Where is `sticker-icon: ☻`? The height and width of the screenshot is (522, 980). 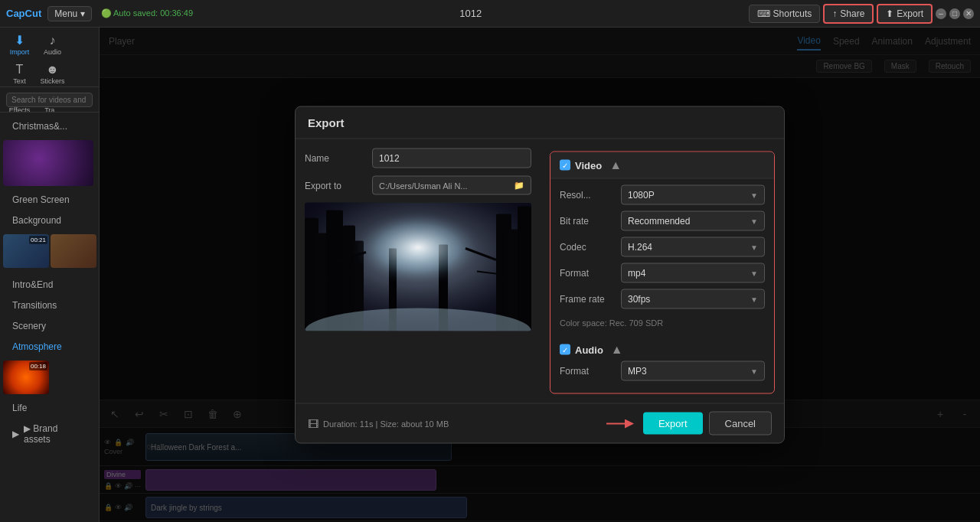 sticker-icon: ☻ is located at coordinates (52, 70).